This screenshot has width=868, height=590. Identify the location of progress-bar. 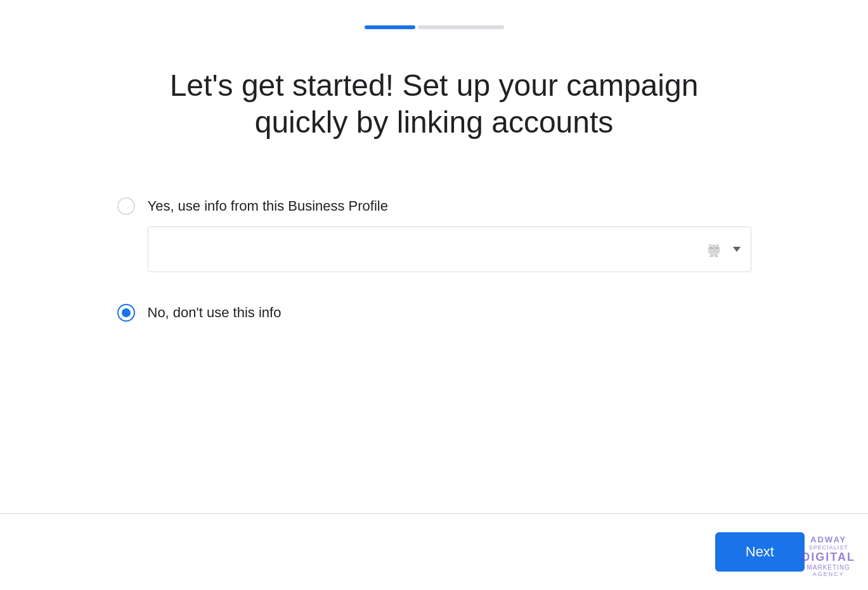
(434, 27).